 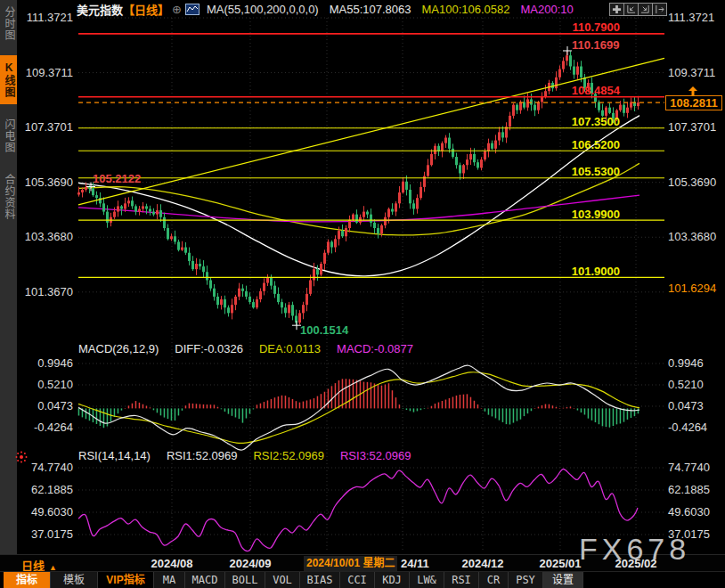 What do you see at coordinates (9, 197) in the screenshot?
I see `sidebar-tab-contract-info: 合约资料` at bounding box center [9, 197].